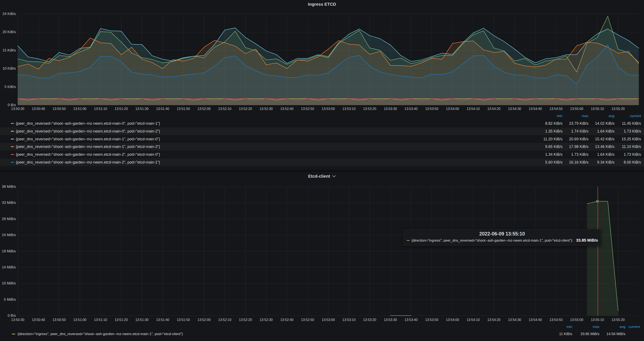  I want to click on y-tick-label: 15 KiB/s, so click(8, 50).